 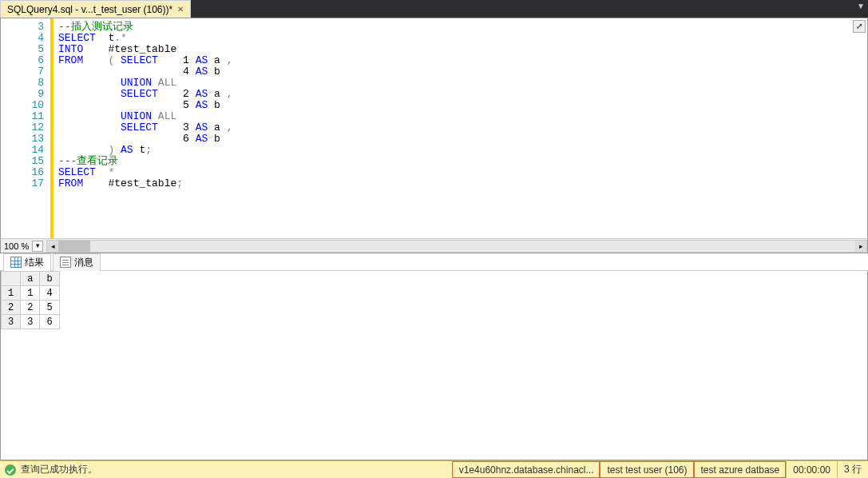 I want to click on cell: 3, so click(x=30, y=322).